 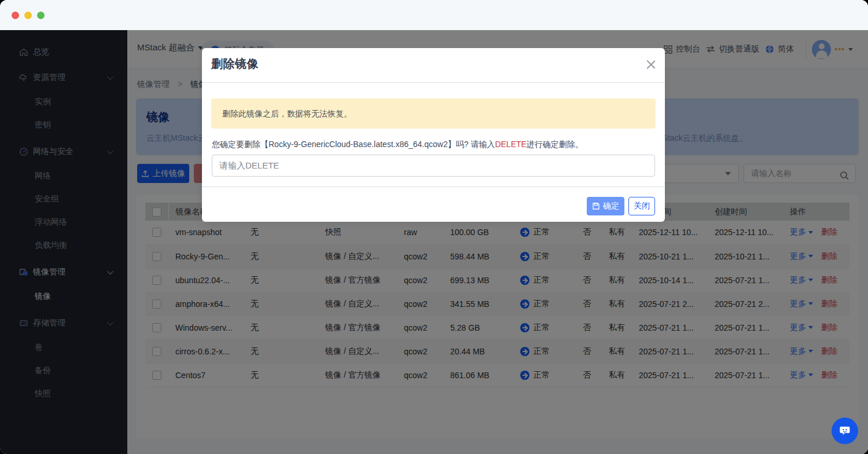 What do you see at coordinates (235, 64) in the screenshot?
I see `modal-title: 删除镜像` at bounding box center [235, 64].